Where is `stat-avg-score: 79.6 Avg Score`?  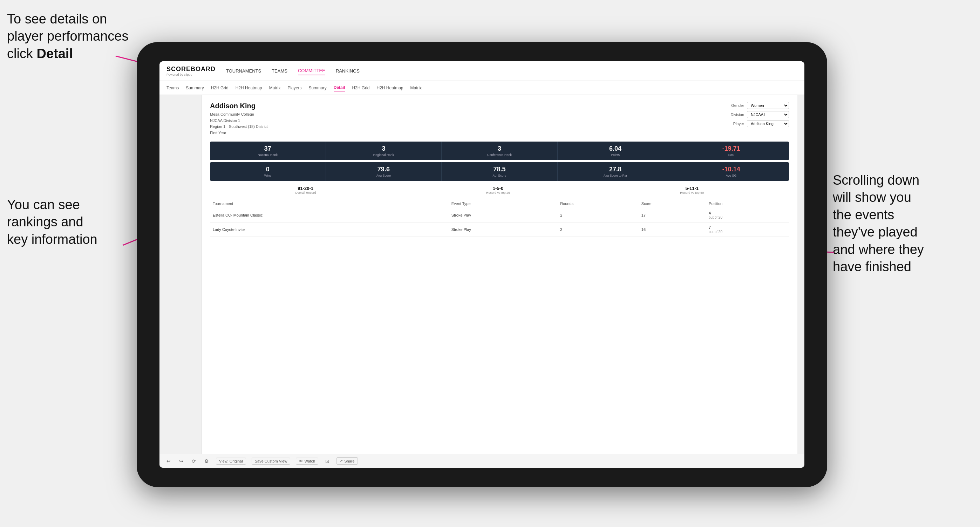
stat-avg-score: 79.6 Avg Score is located at coordinates (384, 172).